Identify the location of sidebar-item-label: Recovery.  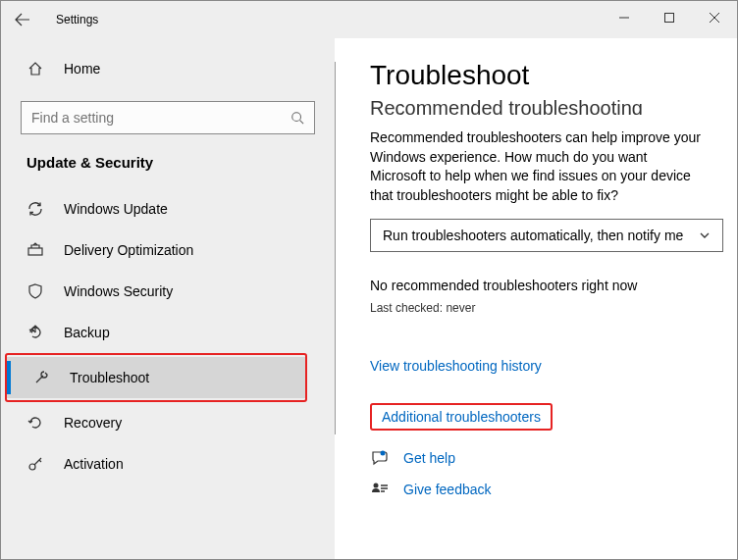
(92, 423).